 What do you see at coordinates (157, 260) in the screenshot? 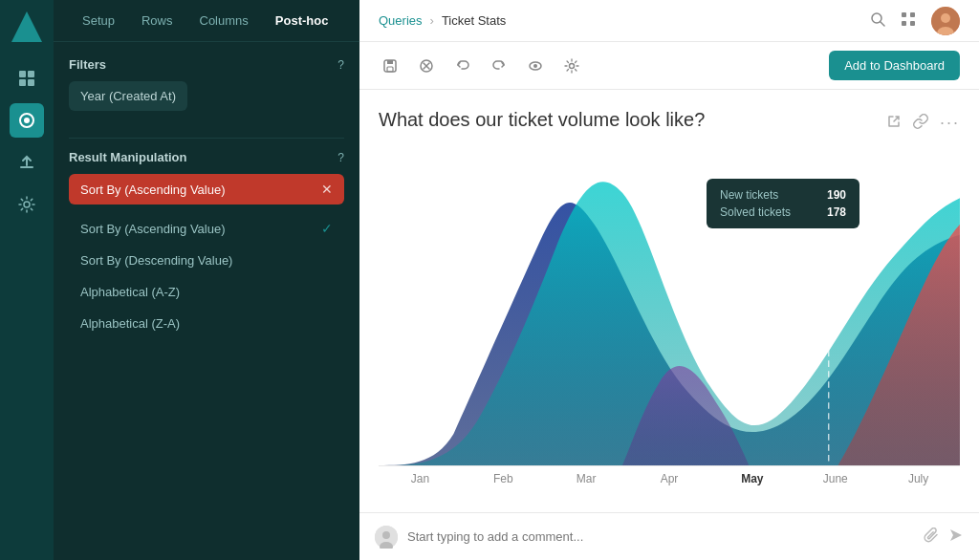
I see `sort-option-descending-label: Sort By (Descending Value)` at bounding box center [157, 260].